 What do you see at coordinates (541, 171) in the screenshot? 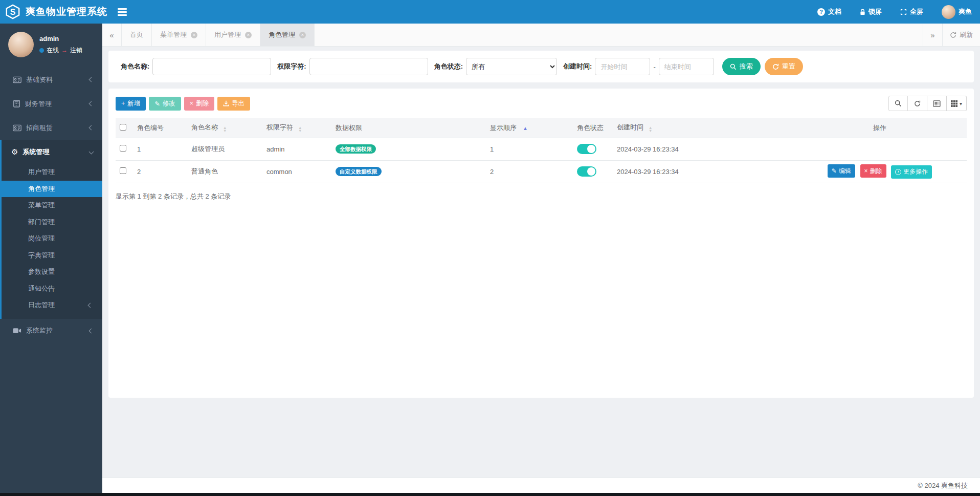
I see `table-row: 2 普通角色 common 自定义数据权限 2 2024-03-29 16:23…` at bounding box center [541, 171].